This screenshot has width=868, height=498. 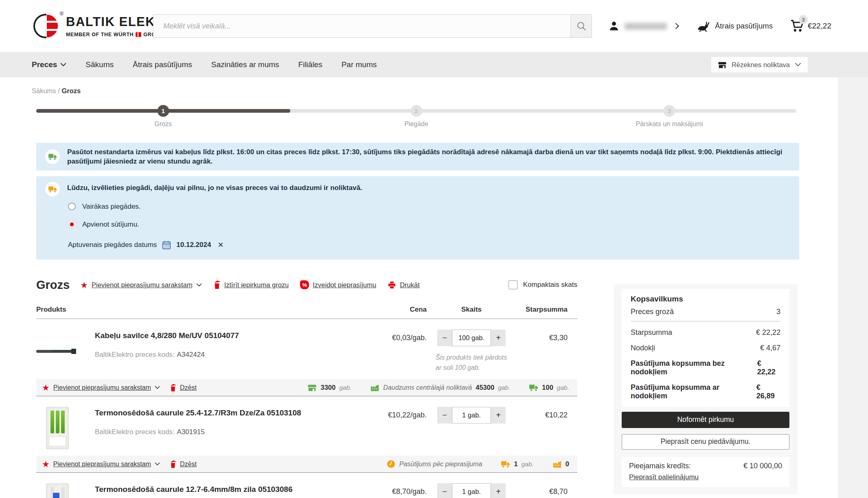 What do you see at coordinates (706, 388) in the screenshot?
I see `order-summary-sidebar: Kopsavilkums Preces grozā 3 Starpsumma €…` at bounding box center [706, 388].